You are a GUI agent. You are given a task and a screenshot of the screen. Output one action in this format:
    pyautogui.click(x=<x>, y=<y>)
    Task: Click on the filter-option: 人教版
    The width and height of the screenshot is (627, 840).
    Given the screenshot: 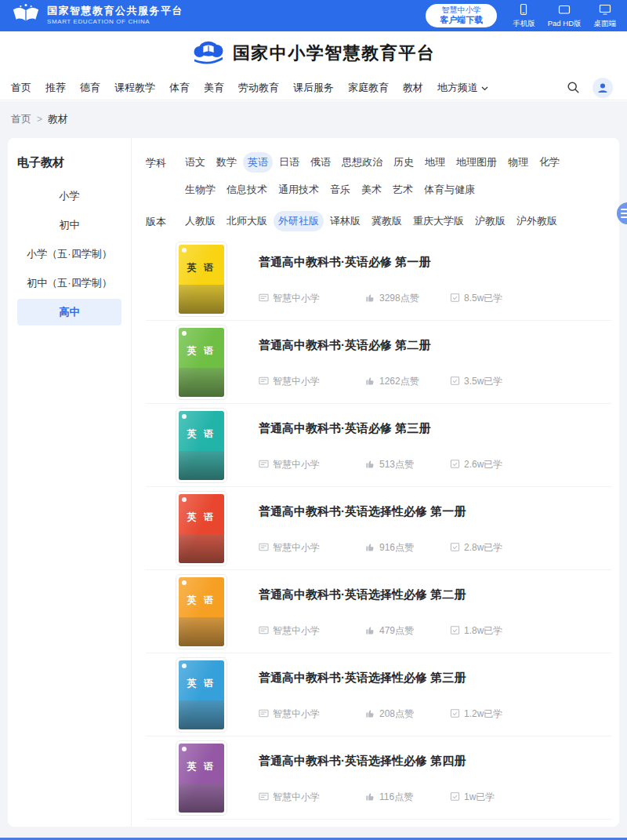 What is the action you would take?
    pyautogui.click(x=201, y=221)
    